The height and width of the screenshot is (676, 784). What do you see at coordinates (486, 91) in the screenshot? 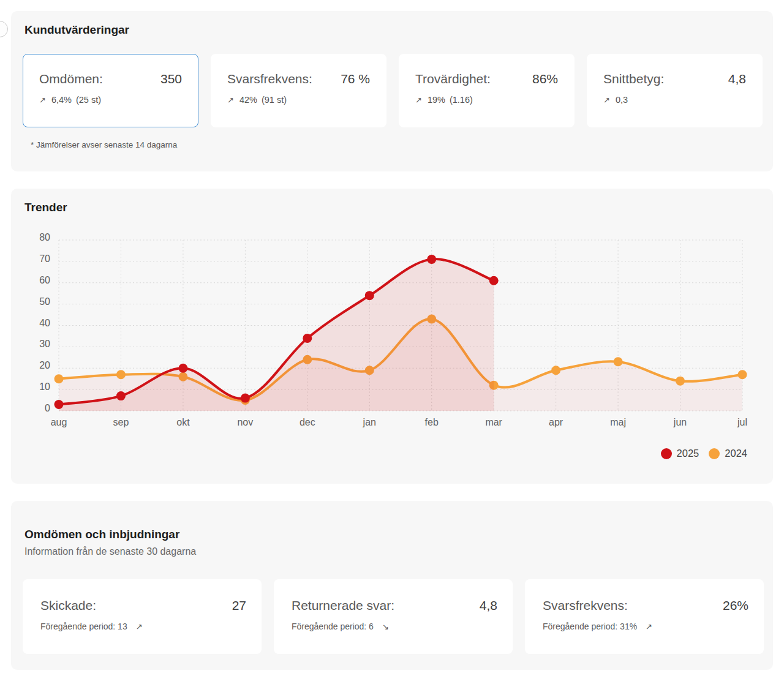
I see `kpi-card-trovardighet: Trovärdighet: 86% ↗ 19% (1.16)` at bounding box center [486, 91].